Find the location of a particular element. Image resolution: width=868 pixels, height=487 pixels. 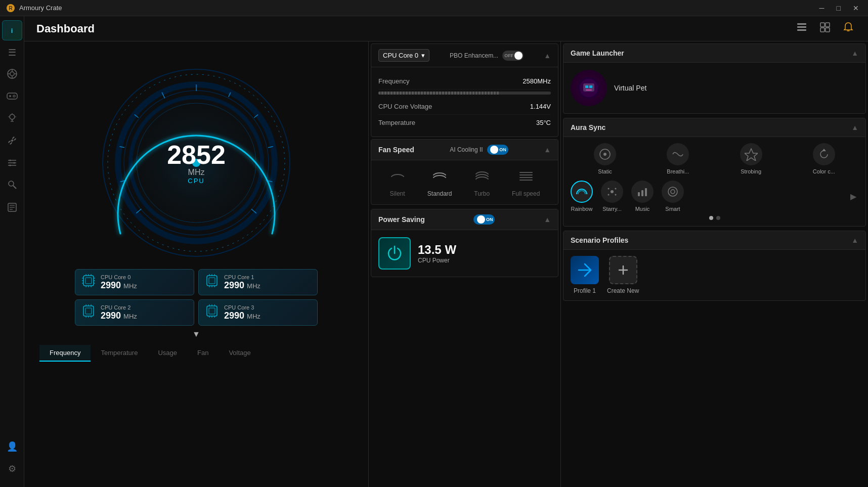

scenario-profiles-collapse: ▲ is located at coordinates (855, 240).